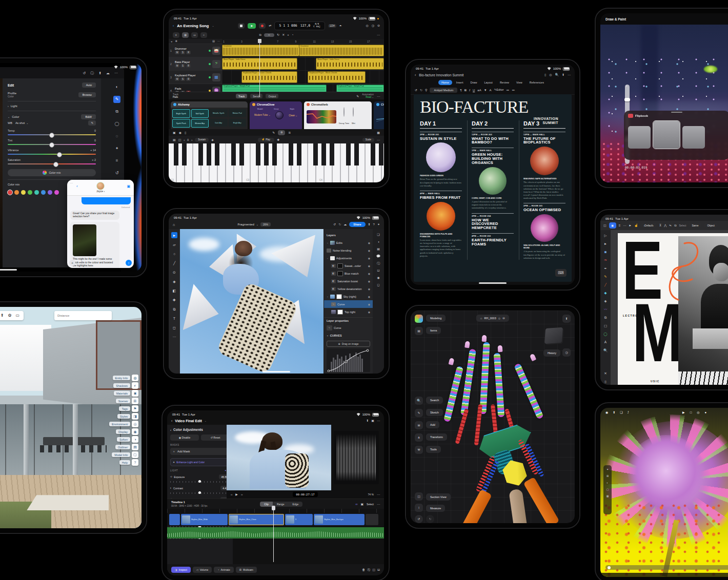  I want to click on snap-icon: ⊼, so click(660, 225).